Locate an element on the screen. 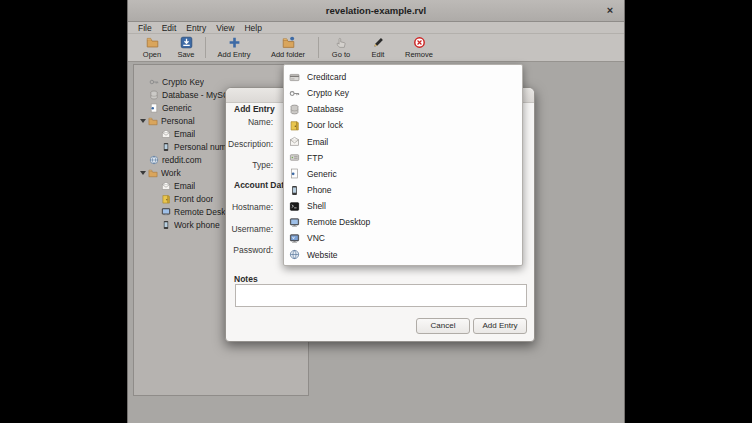 The image size is (752, 423). toolbar-open-button: Open is located at coordinates (152, 48).